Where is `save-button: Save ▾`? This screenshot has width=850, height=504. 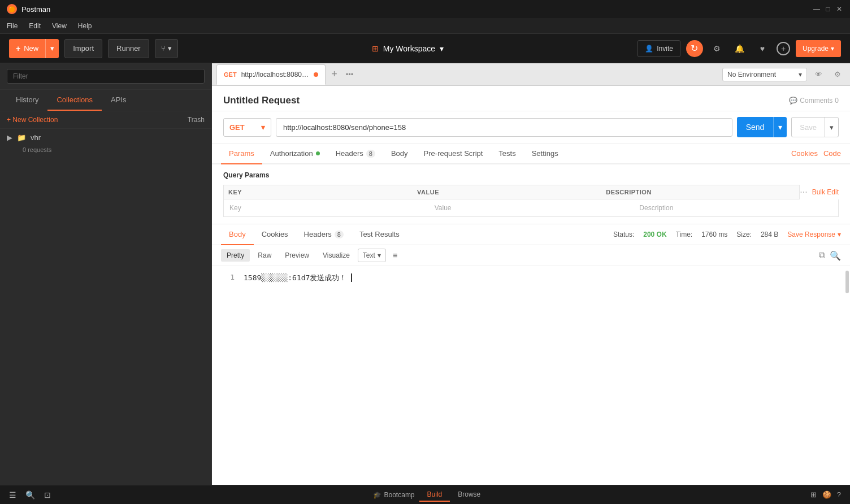
save-button: Save ▾ is located at coordinates (815, 127).